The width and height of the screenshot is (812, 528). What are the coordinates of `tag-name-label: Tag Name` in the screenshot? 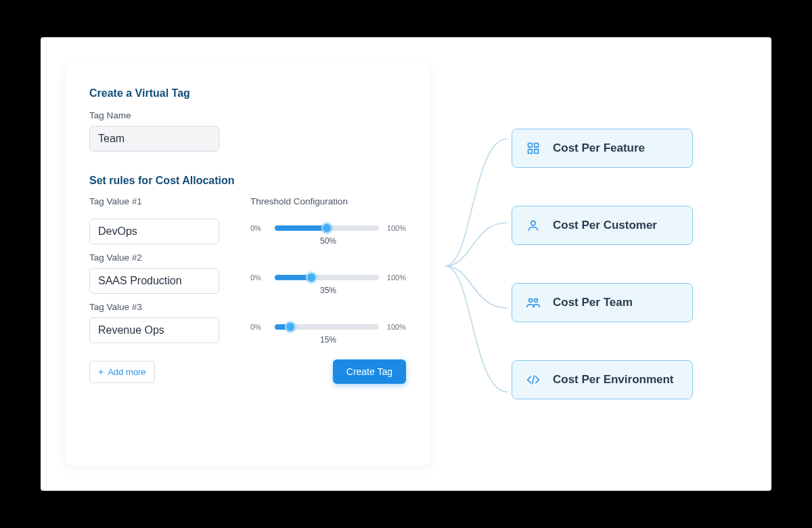 It's located at (248, 115).